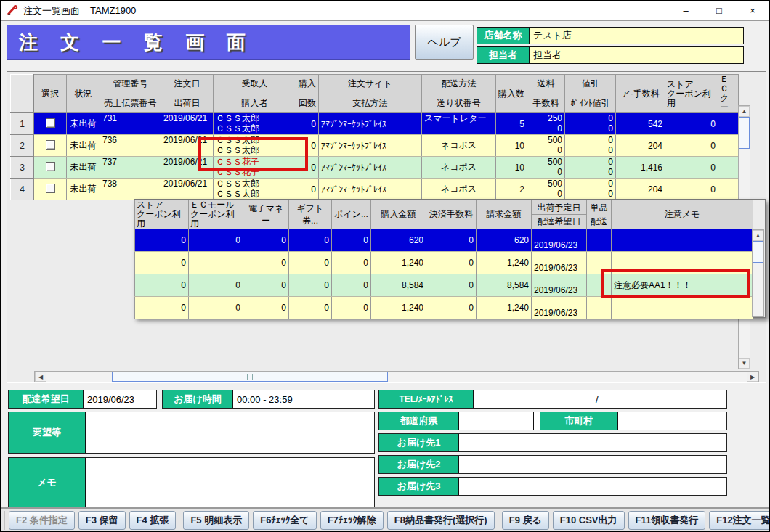  Describe the element at coordinates (636, 36) in the screenshot. I see `store-name-field: テスト店` at that location.